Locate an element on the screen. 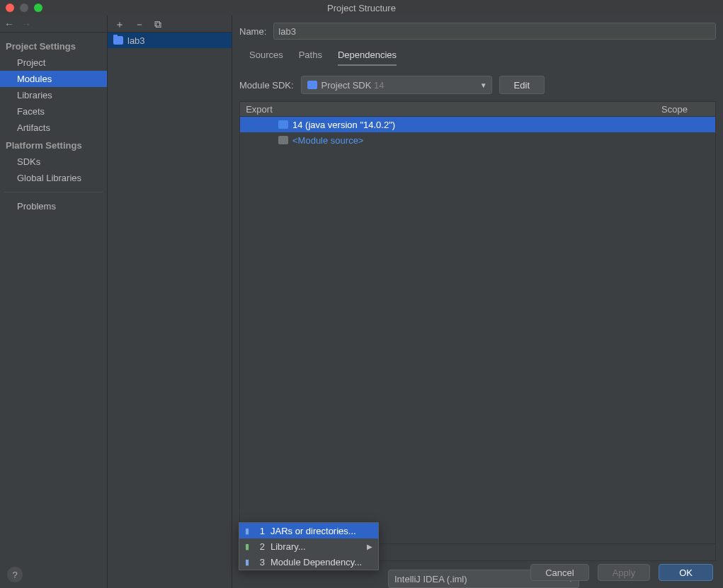  help-button: ? is located at coordinates (15, 575).